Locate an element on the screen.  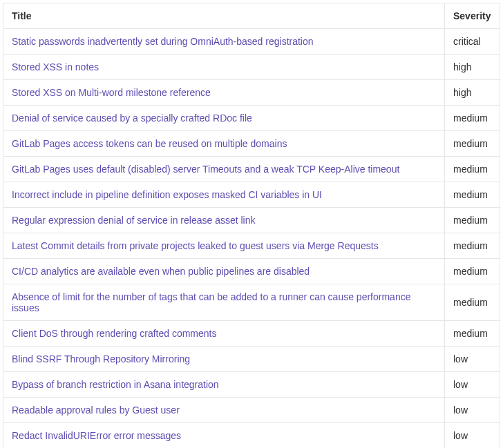
title-cell: Absence of limit for the number of tags … is located at coordinates (224, 302).